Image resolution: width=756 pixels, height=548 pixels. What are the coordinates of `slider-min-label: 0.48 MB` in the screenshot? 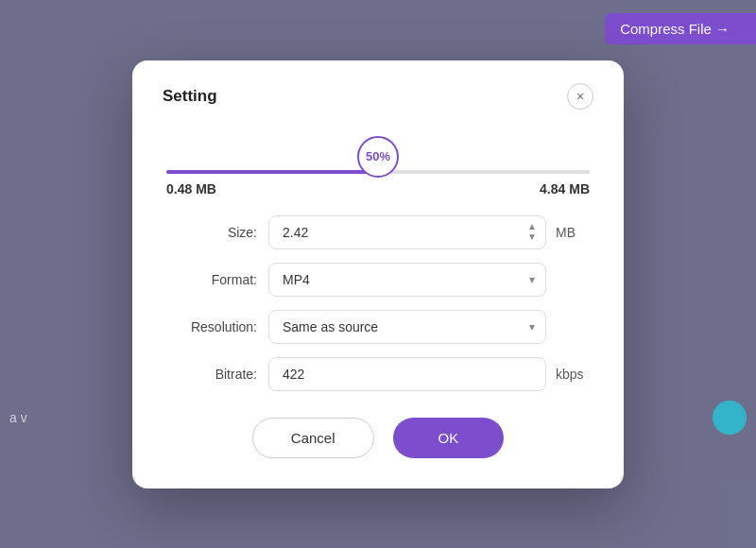 It's located at (191, 189).